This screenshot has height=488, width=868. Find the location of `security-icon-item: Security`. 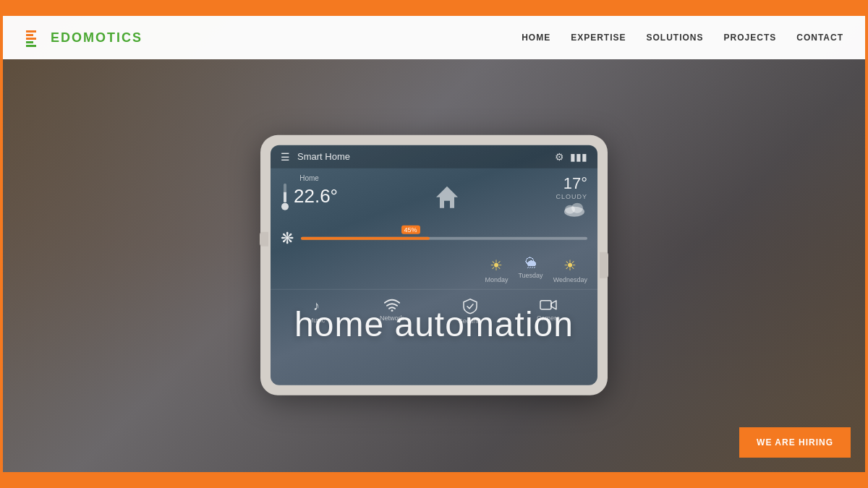

security-icon-item: Security is located at coordinates (470, 311).